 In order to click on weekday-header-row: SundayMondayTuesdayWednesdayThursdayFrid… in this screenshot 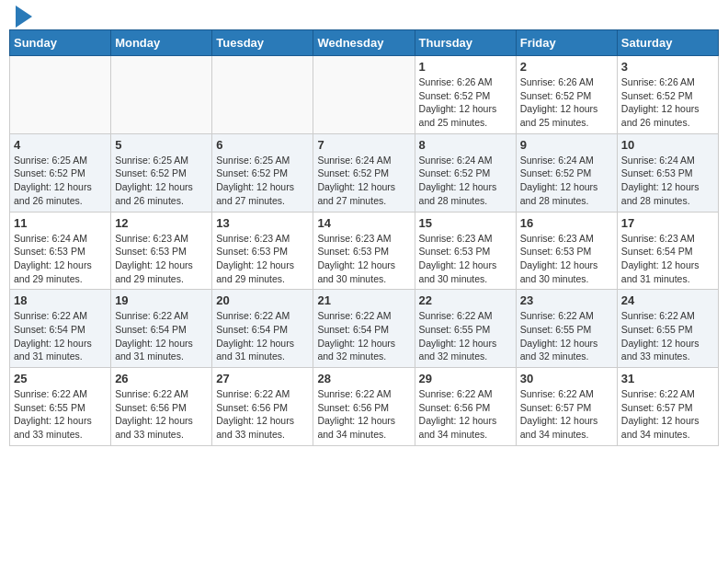, I will do `click(364, 43)`.